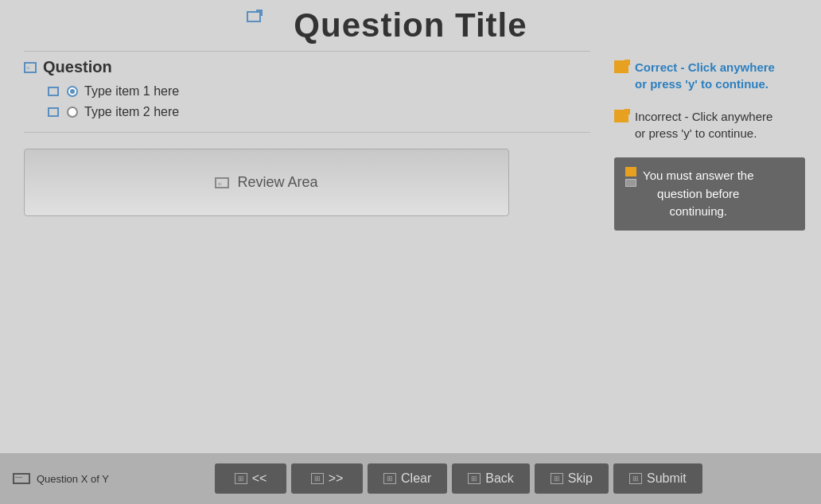  I want to click on clear-button: ⊞ Clear, so click(407, 479).